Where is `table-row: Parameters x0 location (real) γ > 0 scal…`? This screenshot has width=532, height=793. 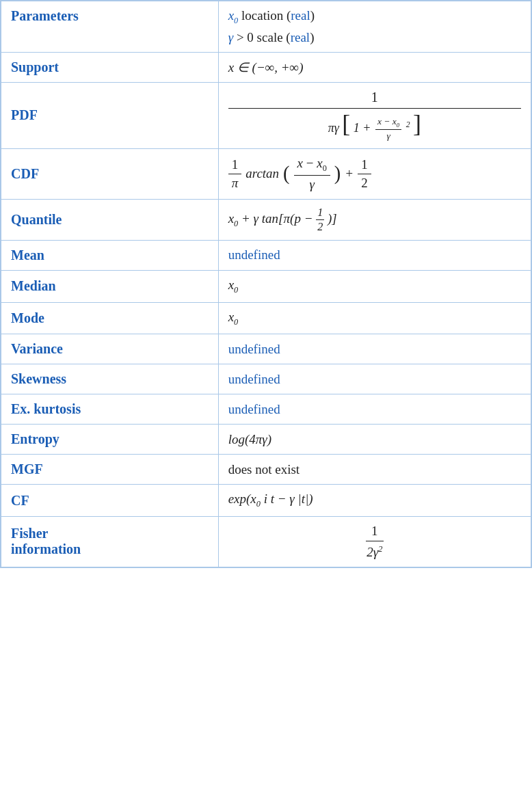
table-row: Parameters x0 location (real) γ > 0 scal… is located at coordinates (266, 26).